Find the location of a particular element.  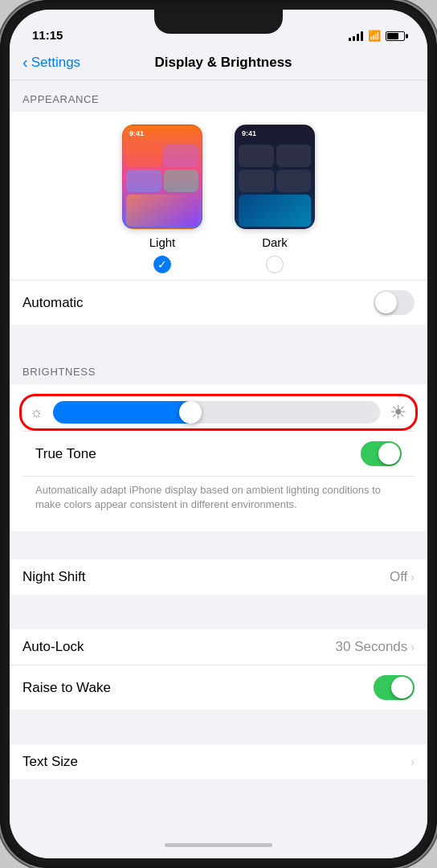

dark-label: Dark is located at coordinates (275, 243).